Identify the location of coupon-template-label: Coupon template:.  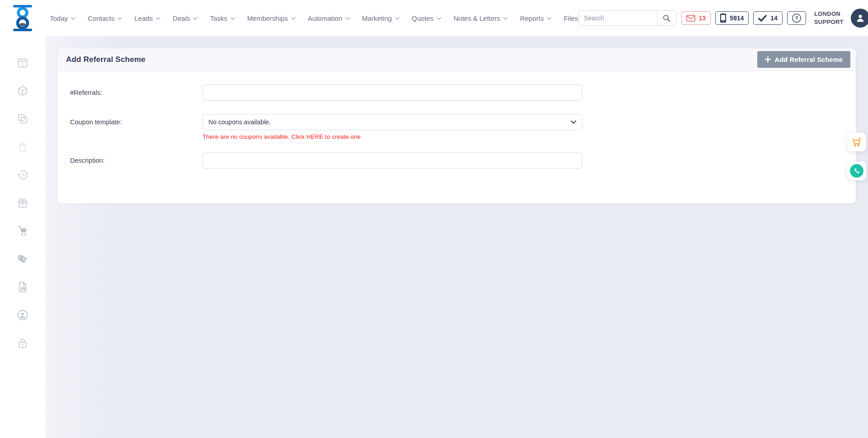
(137, 122).